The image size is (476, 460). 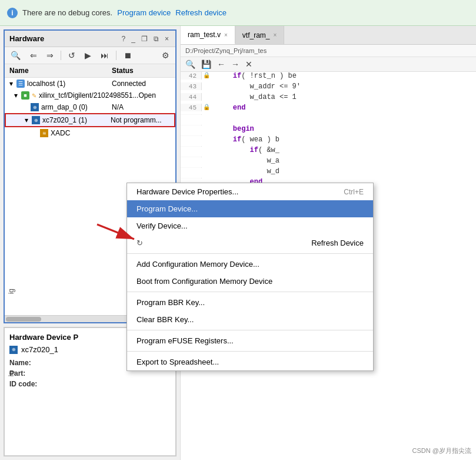 What do you see at coordinates (140, 243) in the screenshot?
I see `refresh-spin-icon: ↻` at bounding box center [140, 243].